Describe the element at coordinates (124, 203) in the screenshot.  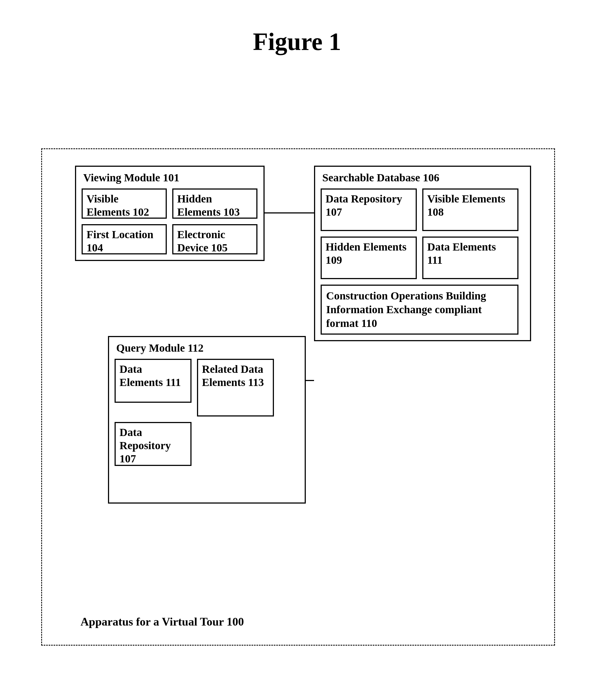
I see `box-visible-elements-102: Visible Elements 102` at that location.